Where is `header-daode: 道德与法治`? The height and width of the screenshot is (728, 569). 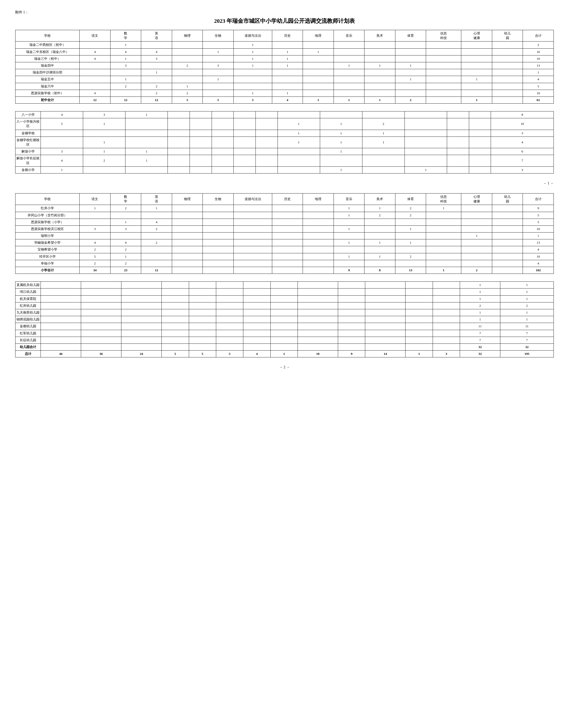
header-daode: 道德与法治 is located at coordinates (253, 36).